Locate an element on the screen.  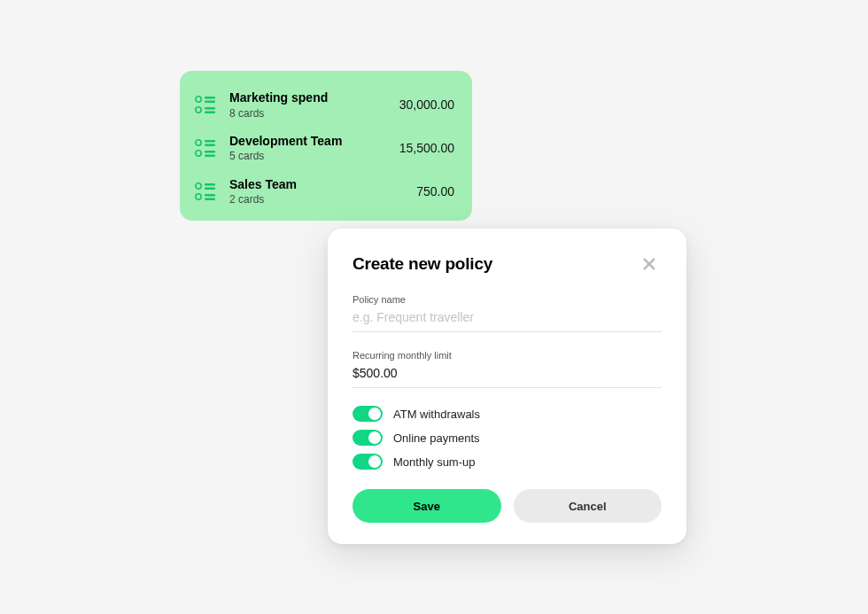
policy-name-field: Policy name is located at coordinates (507, 314).